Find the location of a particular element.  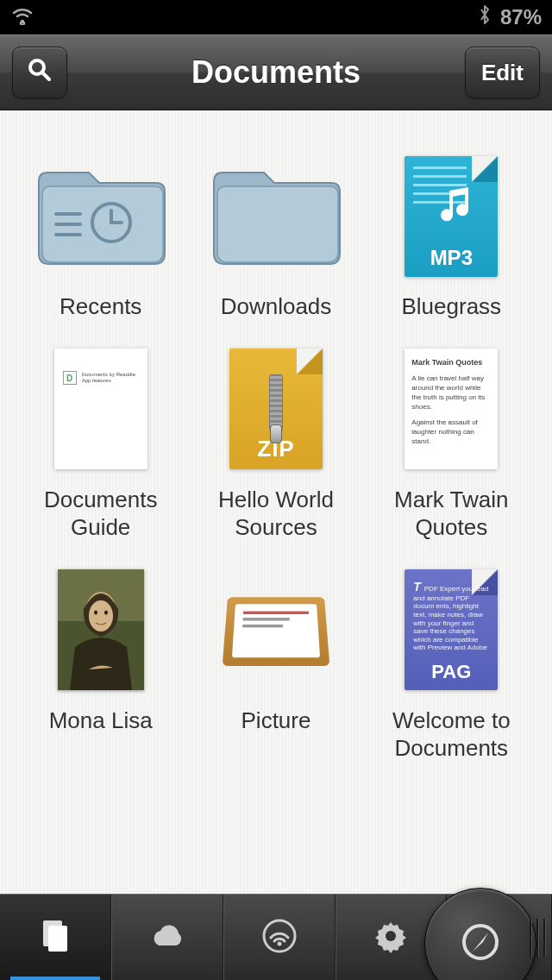

battery-percentage: 87% is located at coordinates (521, 17).